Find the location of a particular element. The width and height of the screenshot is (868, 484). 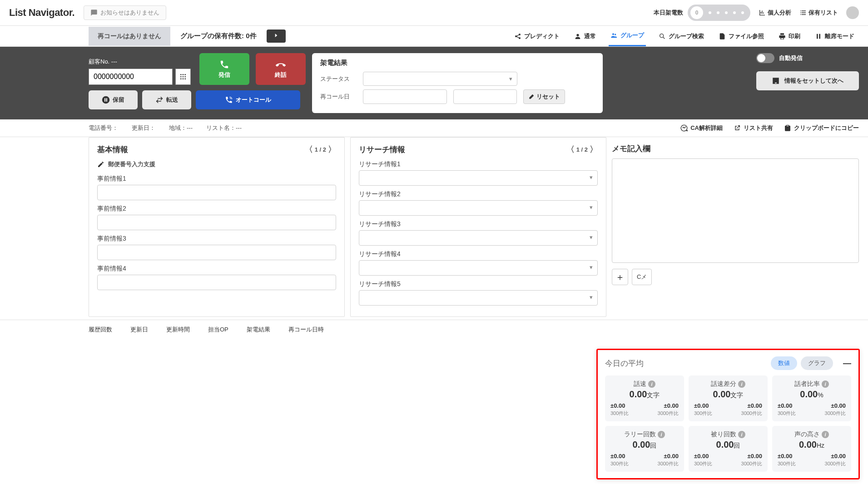

transfer-button-label: 転送 is located at coordinates (172, 100).